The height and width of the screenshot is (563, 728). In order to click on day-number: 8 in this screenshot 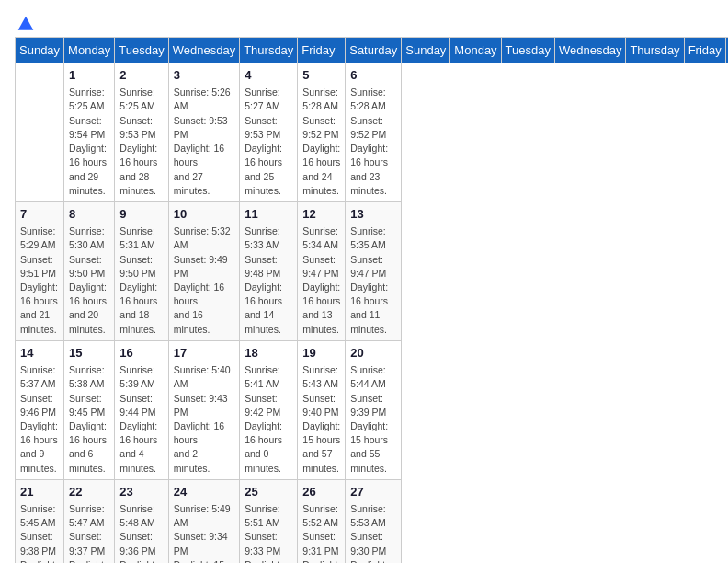, I will do `click(89, 214)`.